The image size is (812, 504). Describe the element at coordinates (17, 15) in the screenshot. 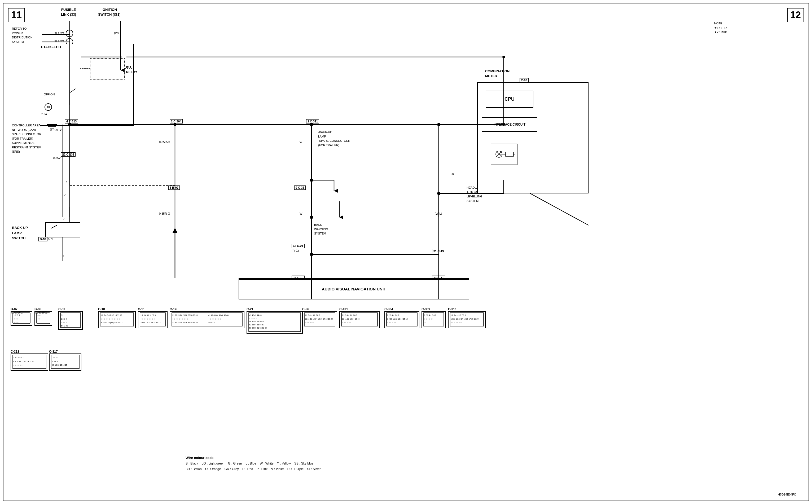

I see `page-num-left: 11` at that location.